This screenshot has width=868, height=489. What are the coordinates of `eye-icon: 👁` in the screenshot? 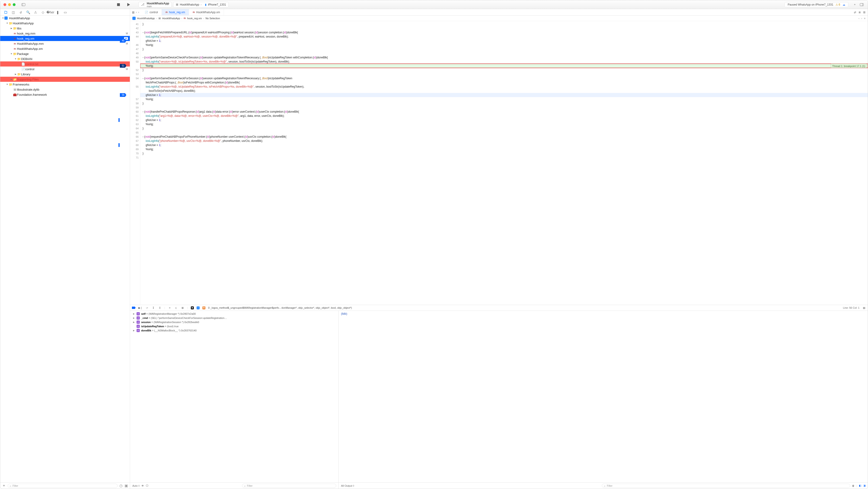 It's located at (143, 486).